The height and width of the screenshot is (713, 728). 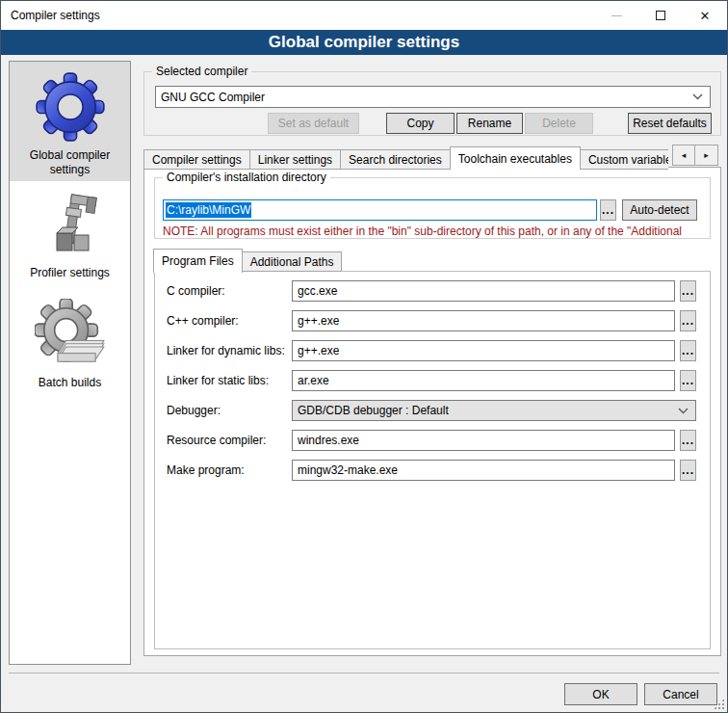 What do you see at coordinates (707, 155) in the screenshot?
I see `tab-scroll-right-button: ▸` at bounding box center [707, 155].